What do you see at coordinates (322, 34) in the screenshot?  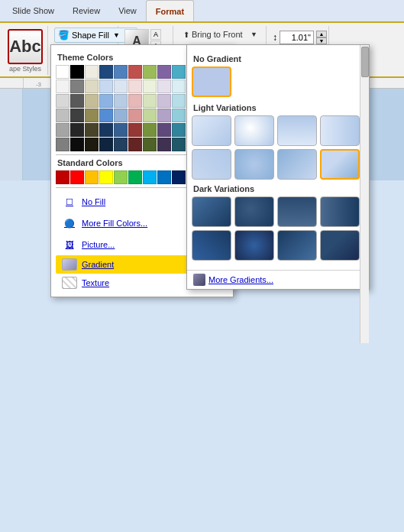 I see `height-up-button: ▲` at bounding box center [322, 34].